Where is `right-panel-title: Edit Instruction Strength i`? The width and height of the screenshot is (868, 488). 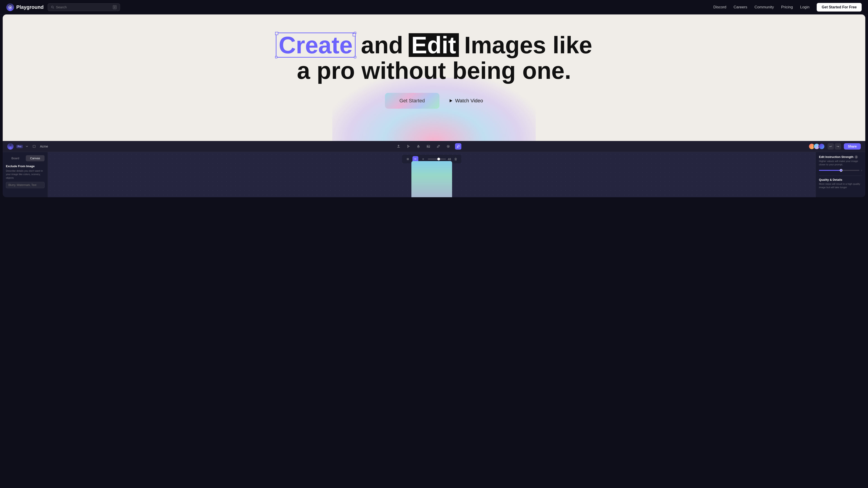
right-panel-title: Edit Instruction Strength i is located at coordinates (840, 157).